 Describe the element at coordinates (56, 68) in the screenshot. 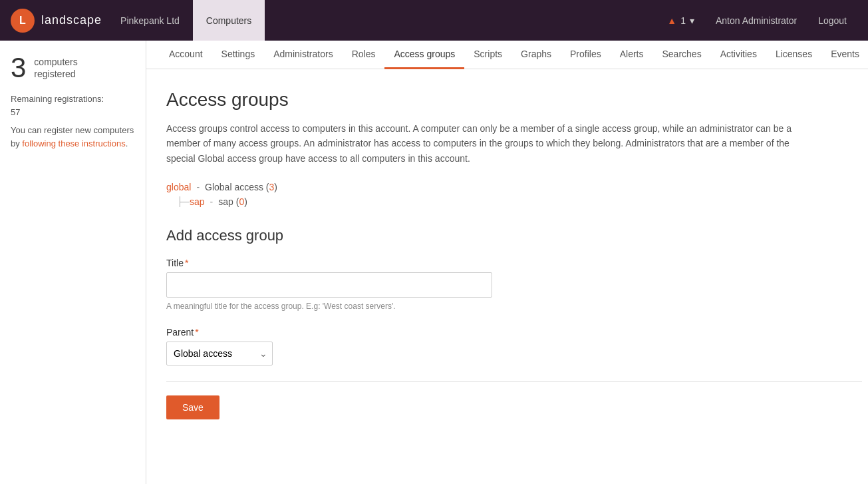

I see `computers-count-label: computers registered` at that location.